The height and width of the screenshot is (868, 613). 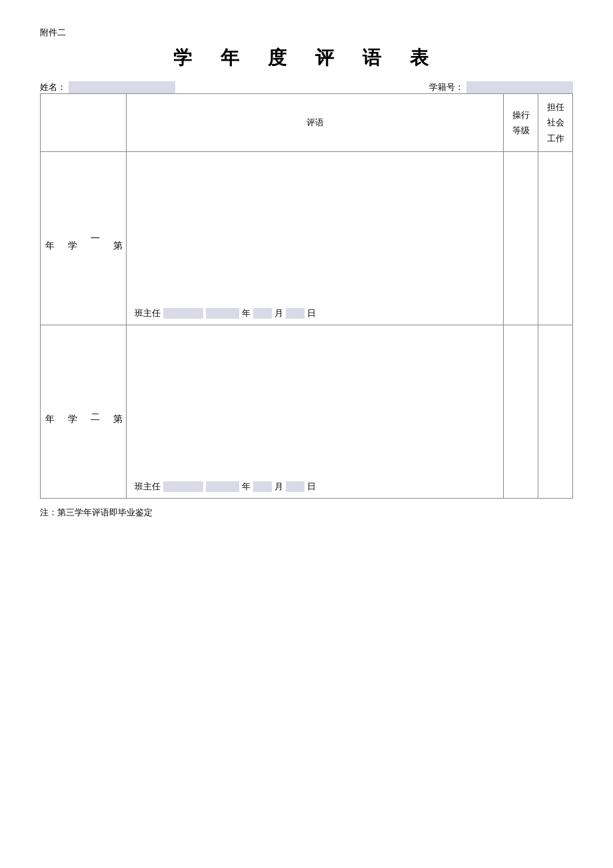 I want to click on info-row: 姓名： 学籍号：, so click(x=306, y=87).